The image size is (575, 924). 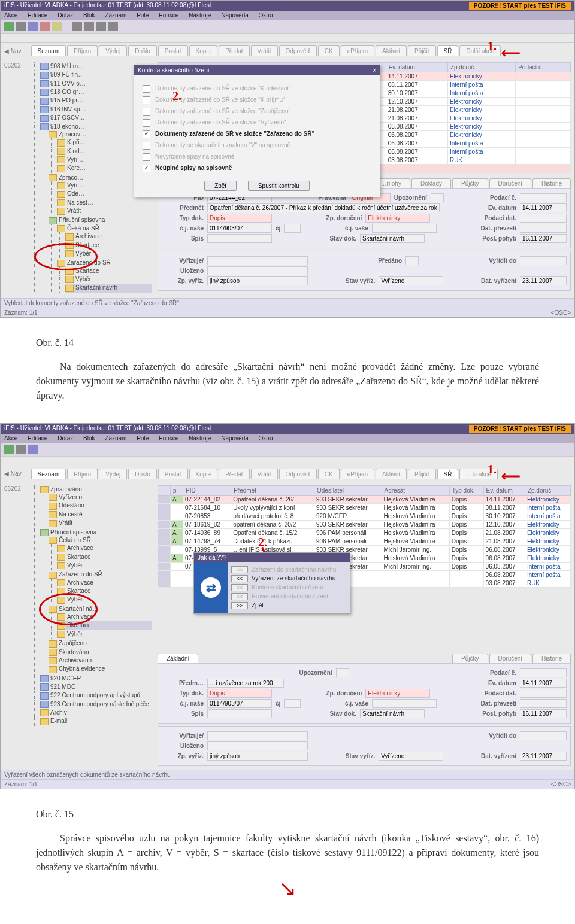 I want to click on fld-vyriditdo, so click(x=543, y=736).